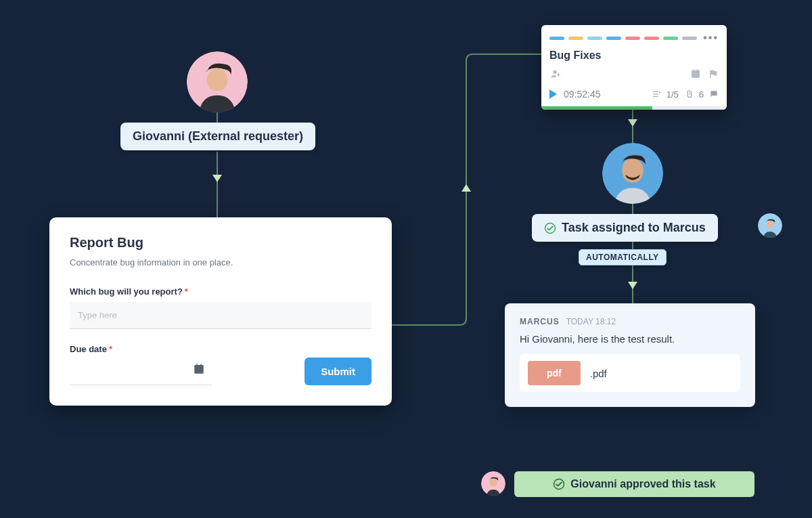  I want to click on form-subtitle: Concentrate bug information in one place…, so click(221, 263).